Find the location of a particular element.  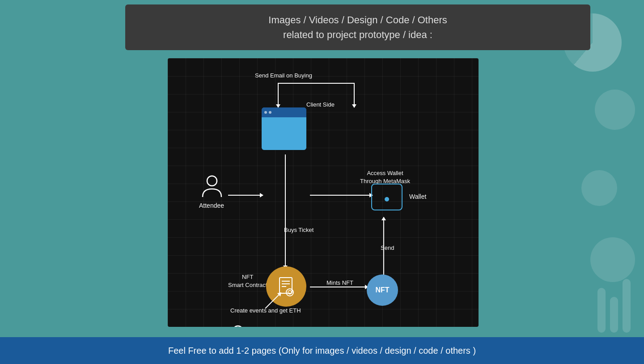

attendee-icon is located at coordinates (212, 188).